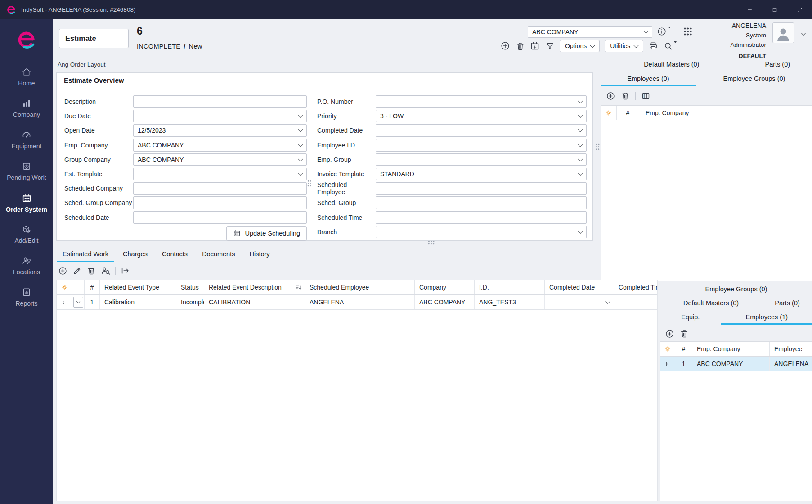 Image resolution: width=812 pixels, height=504 pixels. Describe the element at coordinates (138, 287) in the screenshot. I see `column-header-related-event-type: Related Event Type` at that location.